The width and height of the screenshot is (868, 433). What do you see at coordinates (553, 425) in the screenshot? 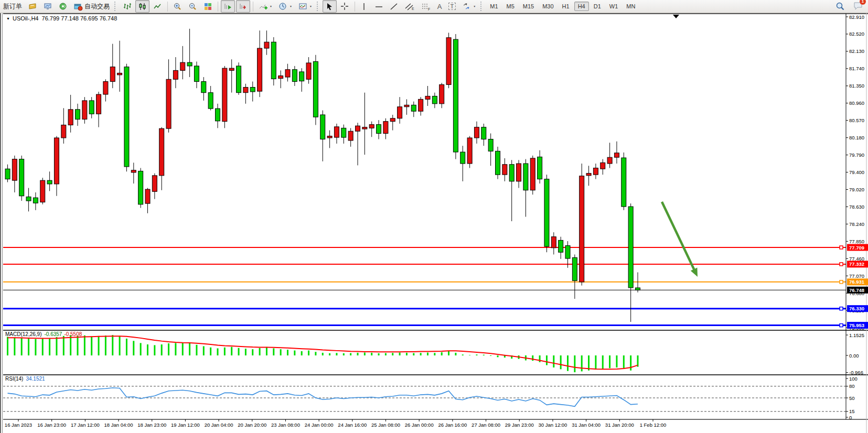
I see `svg-text: 30 Jan 12:00` at bounding box center [553, 425].